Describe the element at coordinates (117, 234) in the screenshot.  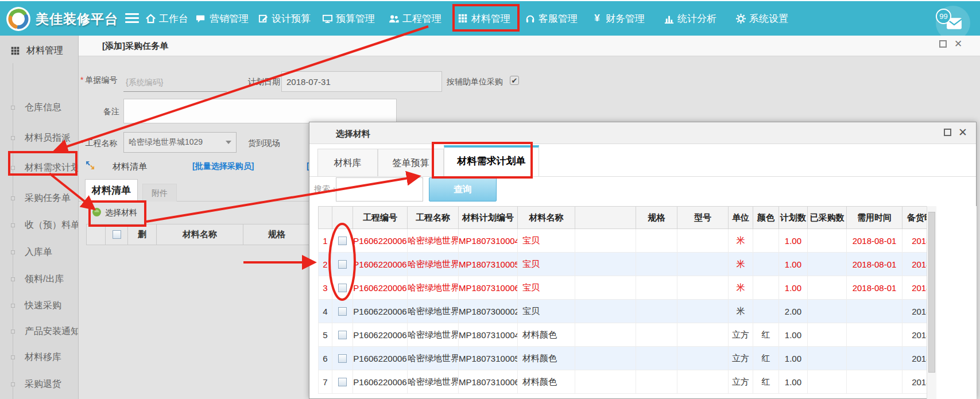
I see `select-all-checkbox` at that location.